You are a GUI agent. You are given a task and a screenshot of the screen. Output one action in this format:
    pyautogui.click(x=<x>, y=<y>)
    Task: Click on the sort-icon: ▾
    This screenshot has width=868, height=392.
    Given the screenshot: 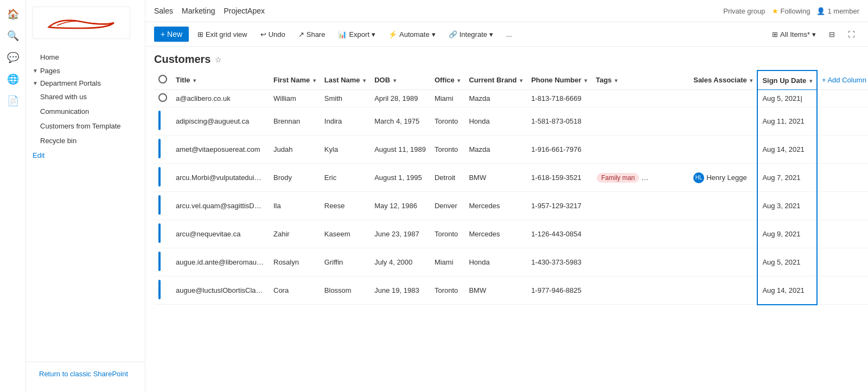 What is the action you would take?
    pyautogui.click(x=810, y=81)
    